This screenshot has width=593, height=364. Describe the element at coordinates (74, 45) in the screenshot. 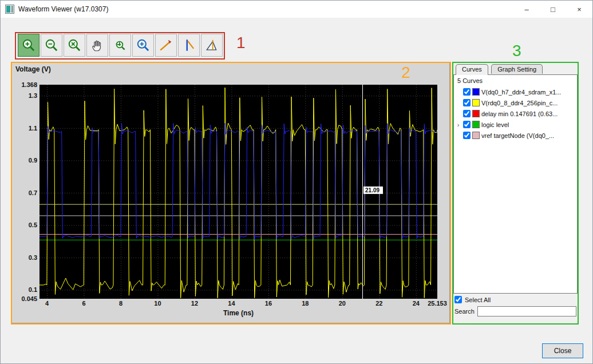

I see `magnifier-x-icon` at that location.